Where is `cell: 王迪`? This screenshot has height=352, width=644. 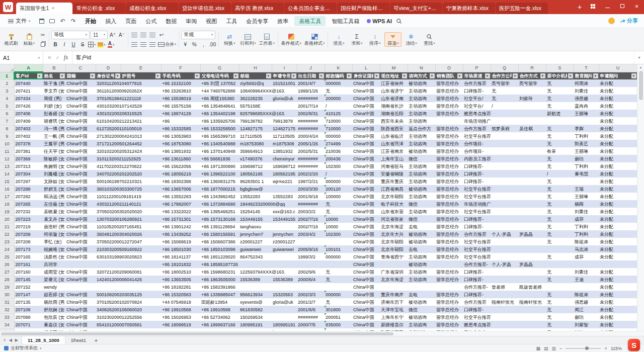
cell: 王迪 is located at coordinates (586, 280).